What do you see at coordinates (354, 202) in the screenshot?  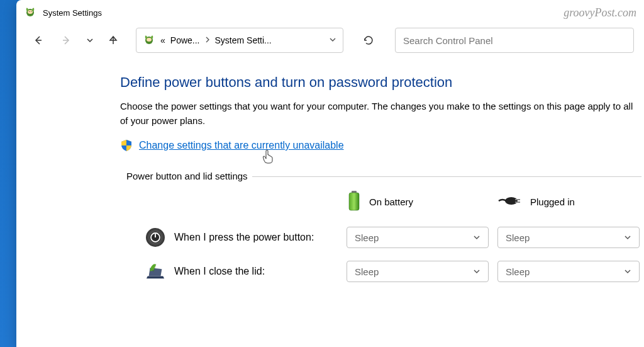 I see `battery-icon` at bounding box center [354, 202].